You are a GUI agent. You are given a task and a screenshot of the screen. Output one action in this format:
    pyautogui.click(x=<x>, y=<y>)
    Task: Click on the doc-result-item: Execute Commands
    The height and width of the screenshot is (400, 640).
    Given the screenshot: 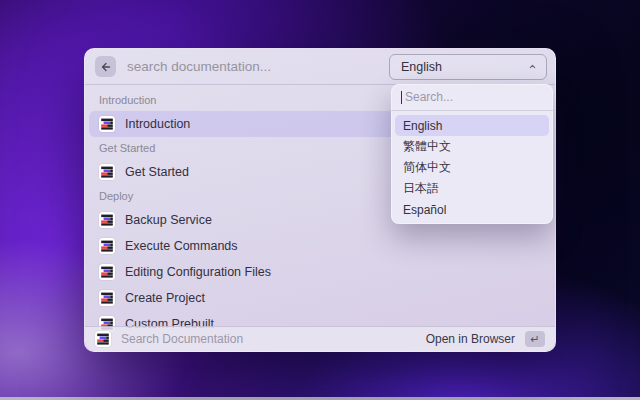 What is the action you would take?
    pyautogui.click(x=320, y=246)
    